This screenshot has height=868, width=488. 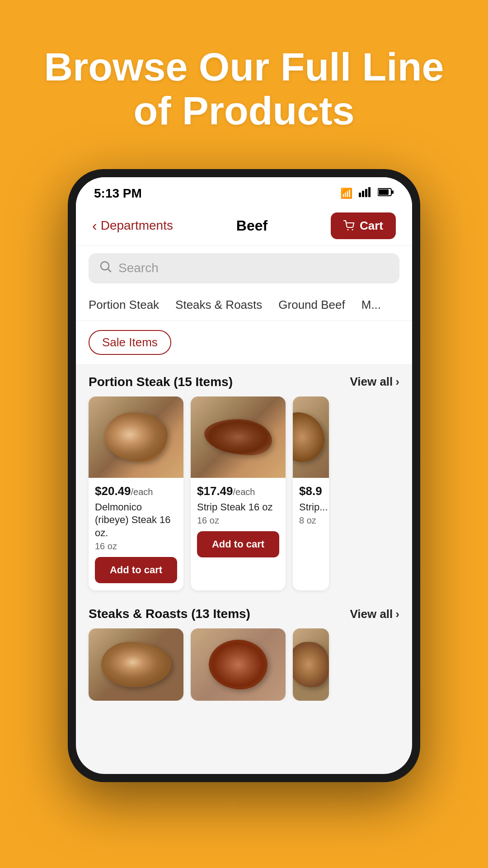 I want to click on product-card-1: $20.49/each Delmonico (ribeye) Steak 16 …, so click(x=136, y=494).